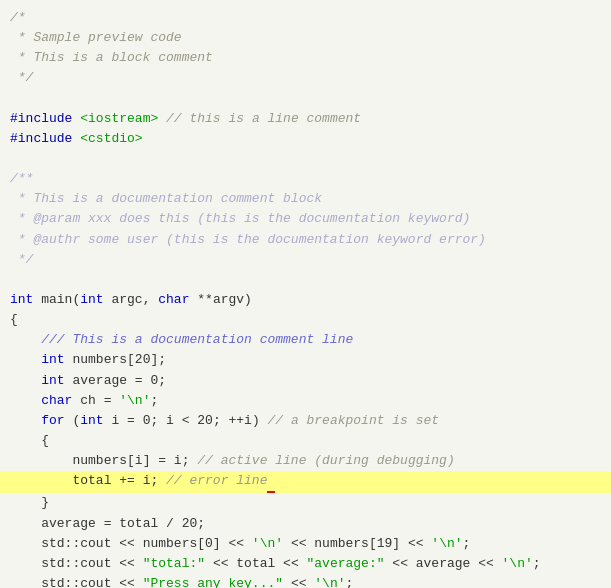 The image size is (611, 588). What do you see at coordinates (306, 58) in the screenshot?
I see `code-line-3: * This is a block comment` at bounding box center [306, 58].